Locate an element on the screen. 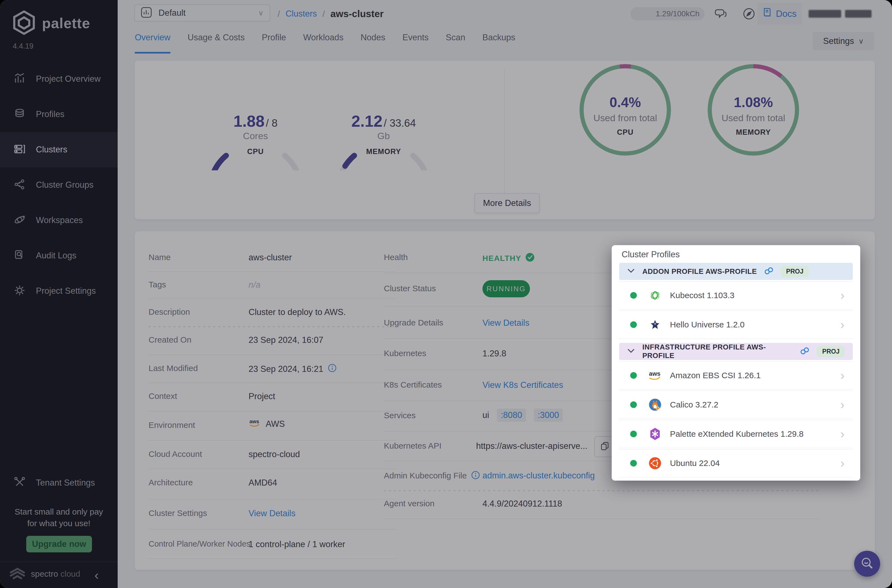 This screenshot has width=892, height=588. tab-nodes: Nodes is located at coordinates (373, 42).